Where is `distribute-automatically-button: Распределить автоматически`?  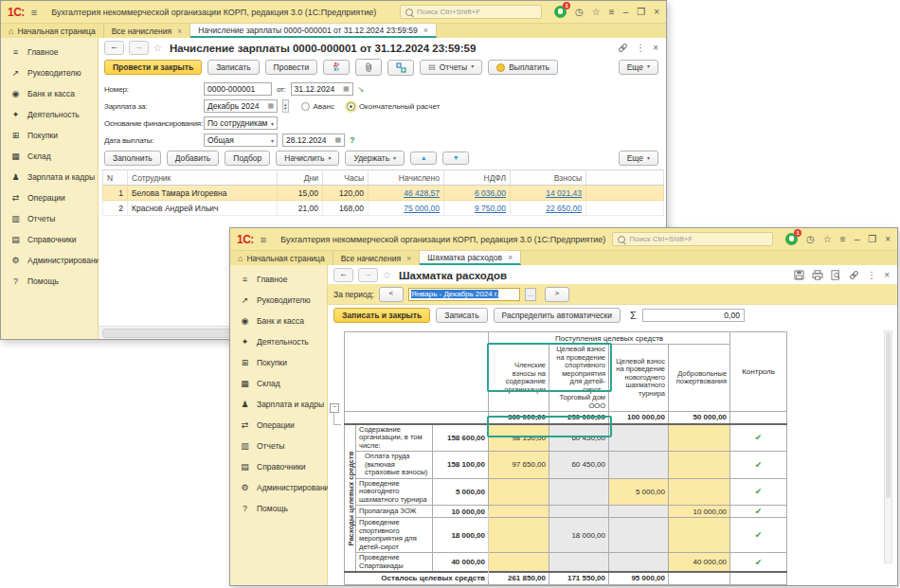
distribute-automatically-button: Распределить автоматически is located at coordinates (557, 315).